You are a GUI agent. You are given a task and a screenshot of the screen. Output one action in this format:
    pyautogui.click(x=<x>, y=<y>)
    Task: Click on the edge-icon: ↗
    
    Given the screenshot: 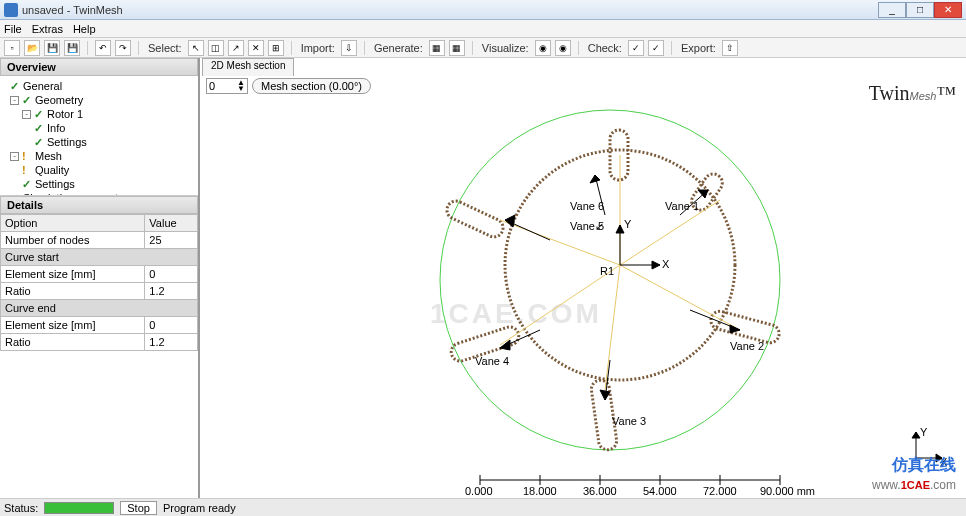 What is the action you would take?
    pyautogui.click(x=236, y=48)
    